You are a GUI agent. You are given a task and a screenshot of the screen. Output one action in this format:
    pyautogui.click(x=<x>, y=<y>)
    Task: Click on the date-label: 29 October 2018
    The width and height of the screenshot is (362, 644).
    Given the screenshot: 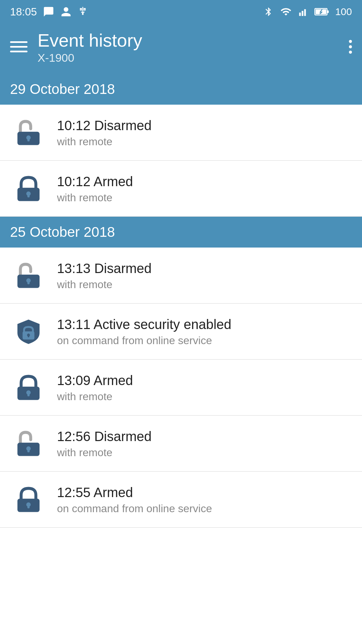 What is the action you would take?
    pyautogui.click(x=62, y=89)
    